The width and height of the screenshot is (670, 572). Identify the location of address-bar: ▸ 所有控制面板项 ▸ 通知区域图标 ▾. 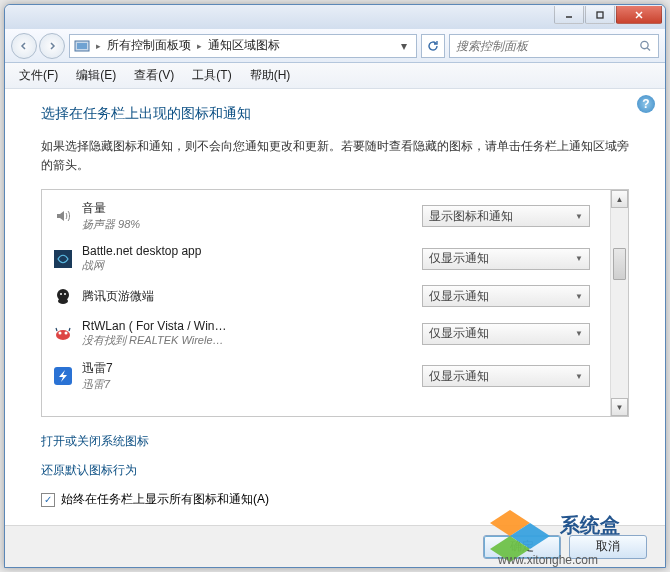
(243, 46).